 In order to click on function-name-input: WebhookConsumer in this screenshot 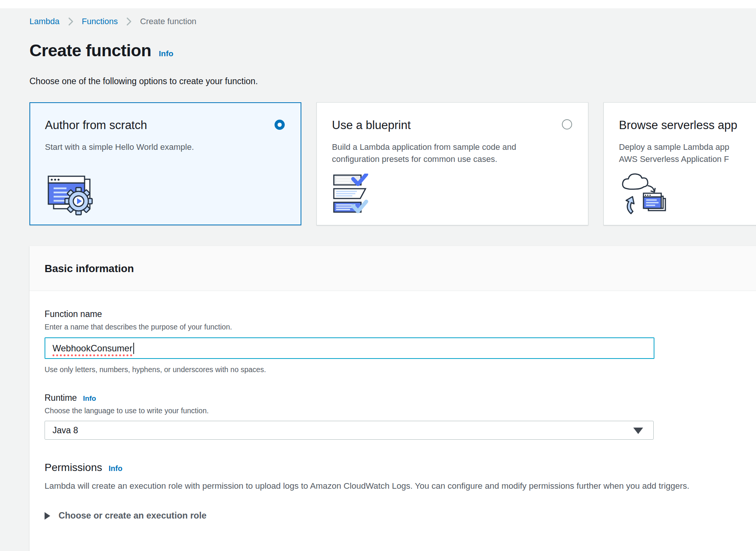, I will do `click(350, 348)`.